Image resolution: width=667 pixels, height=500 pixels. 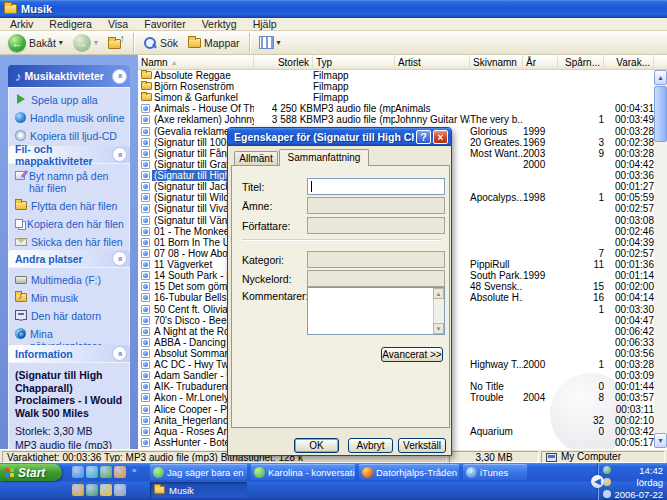 I want to click on start-button: Start, so click(x=31, y=472).